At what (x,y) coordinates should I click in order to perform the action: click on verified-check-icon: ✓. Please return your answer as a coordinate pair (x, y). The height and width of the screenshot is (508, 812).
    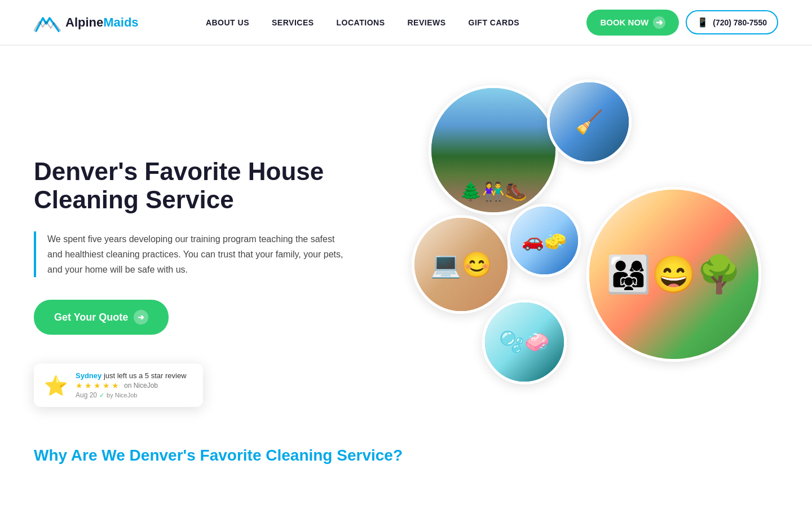
    Looking at the image, I should click on (102, 395).